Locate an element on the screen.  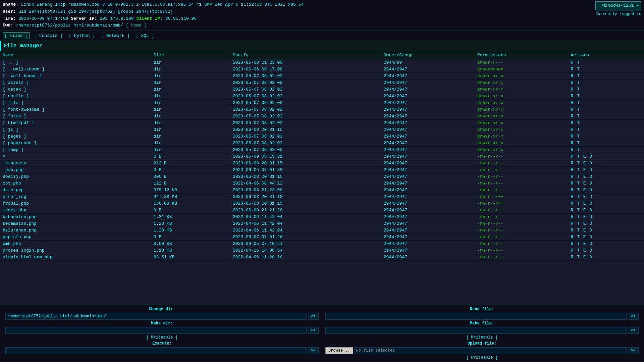
file-link: phpinfo.php is located at coordinates (17, 237).